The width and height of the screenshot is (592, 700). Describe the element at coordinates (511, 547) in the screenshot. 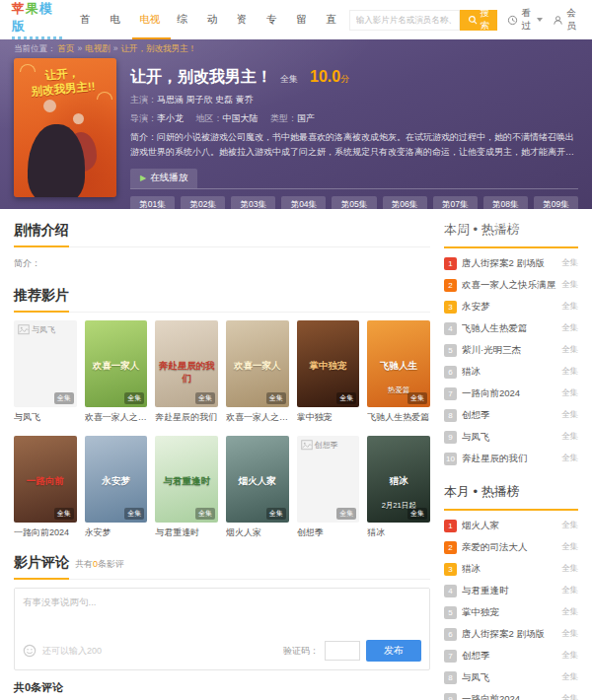

I see `ranking-item: 2 亲爱的司法大人 全集` at that location.